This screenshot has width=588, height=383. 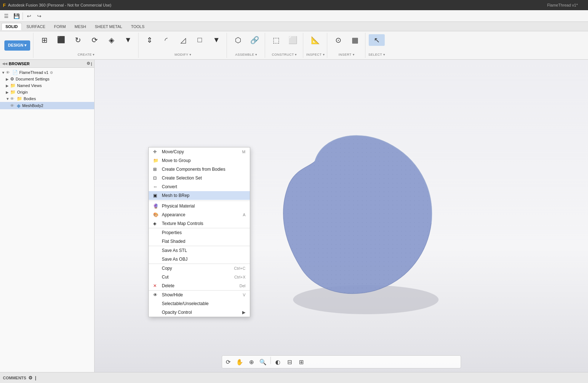 What do you see at coordinates (199, 250) in the screenshot?
I see `ctx-save-stl: Save As STL` at bounding box center [199, 250].